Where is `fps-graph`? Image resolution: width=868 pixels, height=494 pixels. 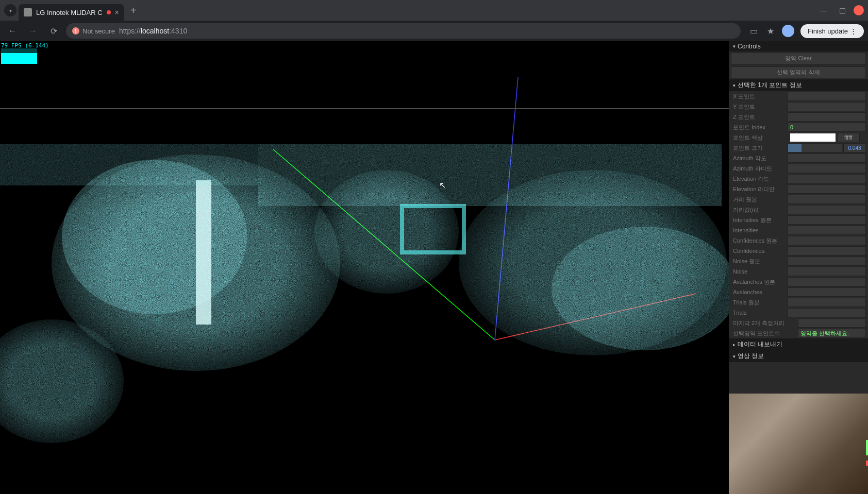 fps-graph is located at coordinates (19, 56).